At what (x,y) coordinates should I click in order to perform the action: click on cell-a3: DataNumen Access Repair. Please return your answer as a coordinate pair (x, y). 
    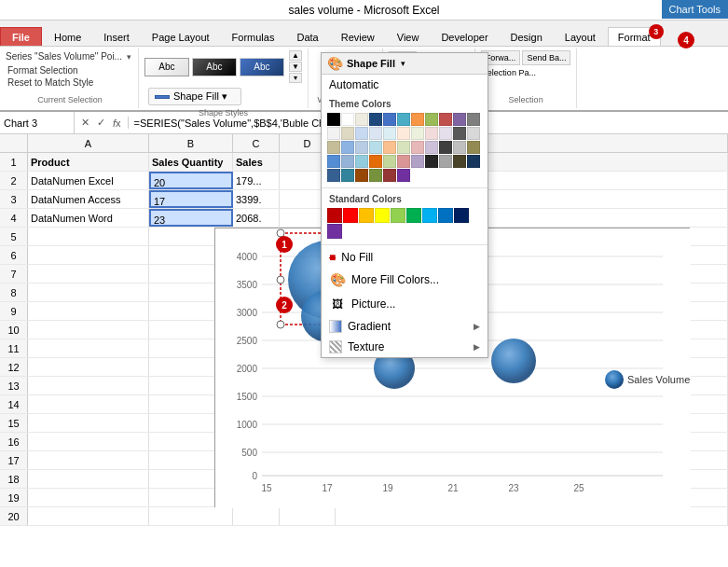
    Looking at the image, I should click on (89, 200).